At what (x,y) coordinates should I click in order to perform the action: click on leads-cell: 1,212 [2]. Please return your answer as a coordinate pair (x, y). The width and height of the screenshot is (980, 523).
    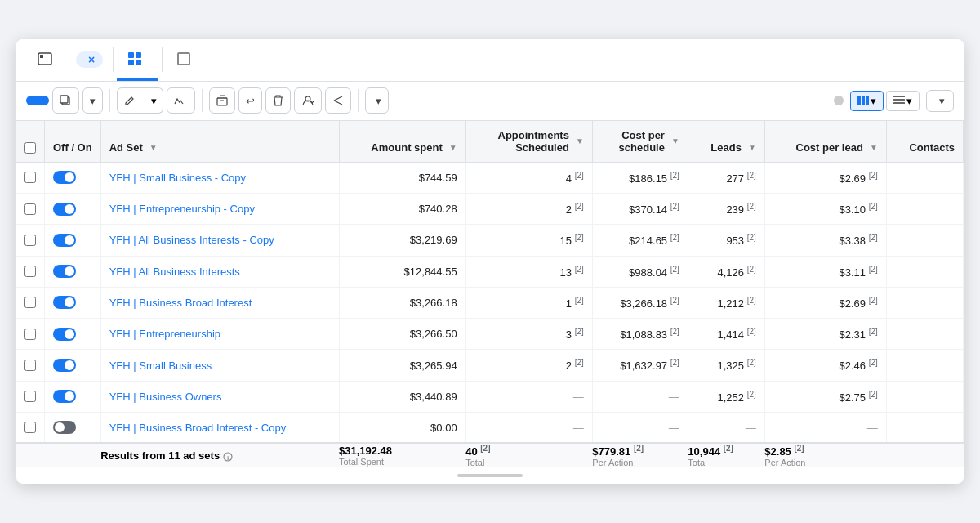
    Looking at the image, I should click on (726, 302).